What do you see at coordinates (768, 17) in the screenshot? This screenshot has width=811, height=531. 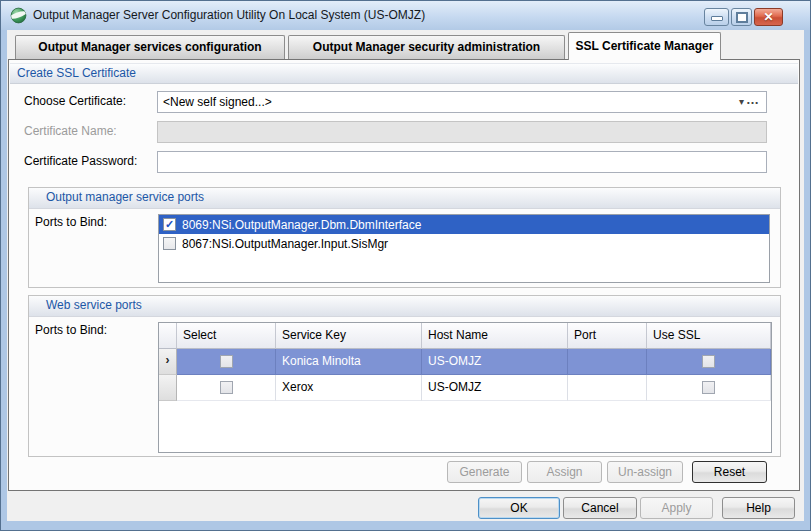 I see `close-button: ✕` at bounding box center [768, 17].